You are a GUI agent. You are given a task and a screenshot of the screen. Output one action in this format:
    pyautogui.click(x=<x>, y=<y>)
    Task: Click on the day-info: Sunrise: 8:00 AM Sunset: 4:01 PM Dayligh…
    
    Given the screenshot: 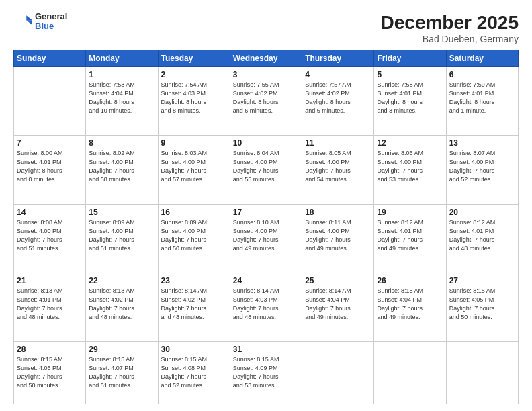 What is the action you would take?
    pyautogui.click(x=50, y=167)
    